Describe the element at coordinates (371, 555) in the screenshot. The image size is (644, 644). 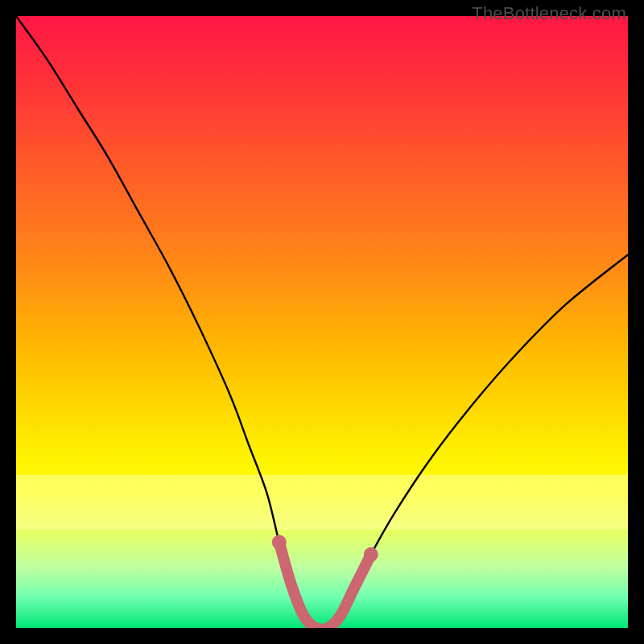
I see `highlight-dot-right` at that location.